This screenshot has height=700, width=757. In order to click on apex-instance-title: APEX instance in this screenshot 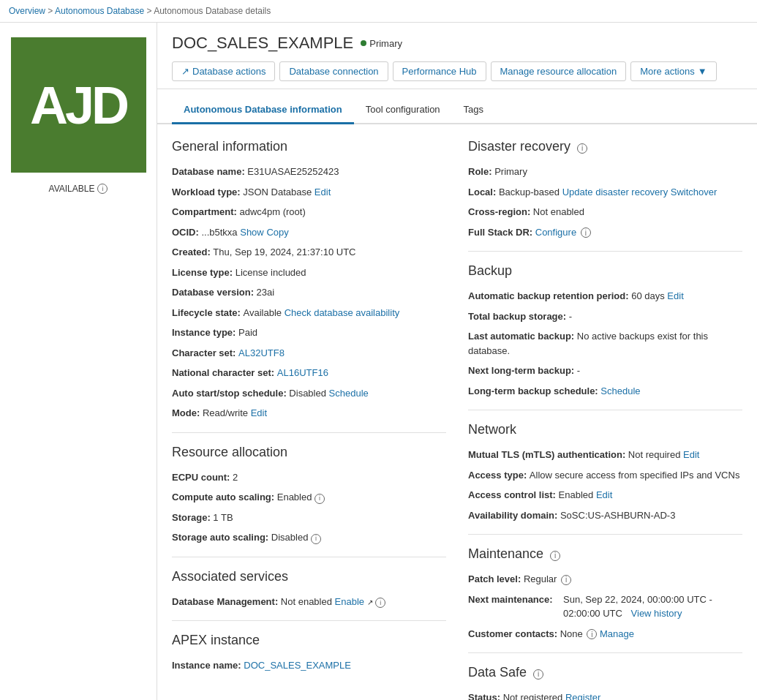, I will do `click(309, 641)`.